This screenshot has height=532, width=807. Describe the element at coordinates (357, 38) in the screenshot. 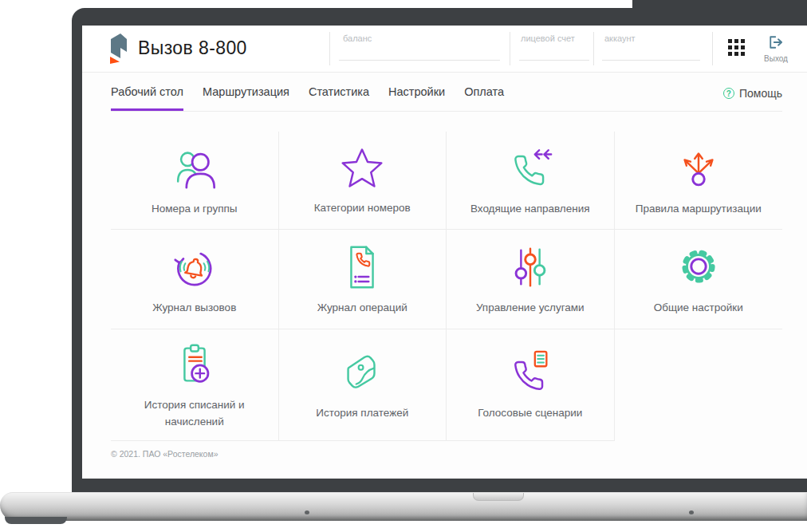

I see `balance-field-label: баланс` at that location.